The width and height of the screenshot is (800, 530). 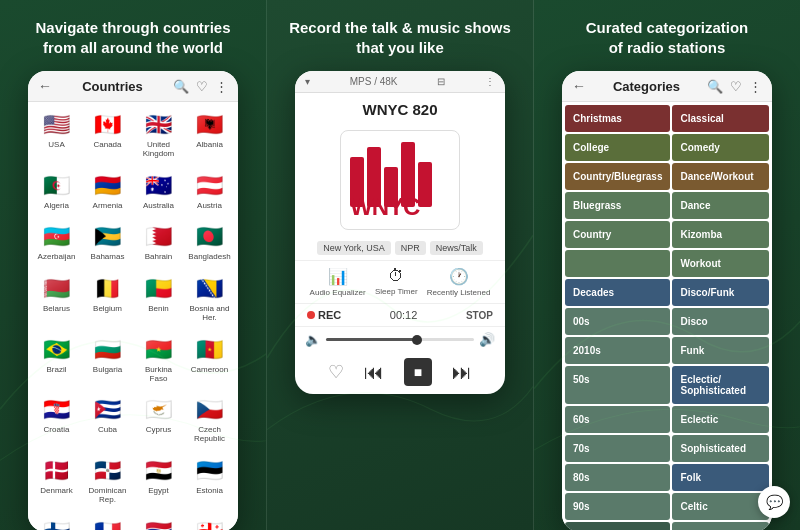 What do you see at coordinates (158, 300) in the screenshot?
I see `list-item: 🇧🇯 Benin` at bounding box center [158, 300].